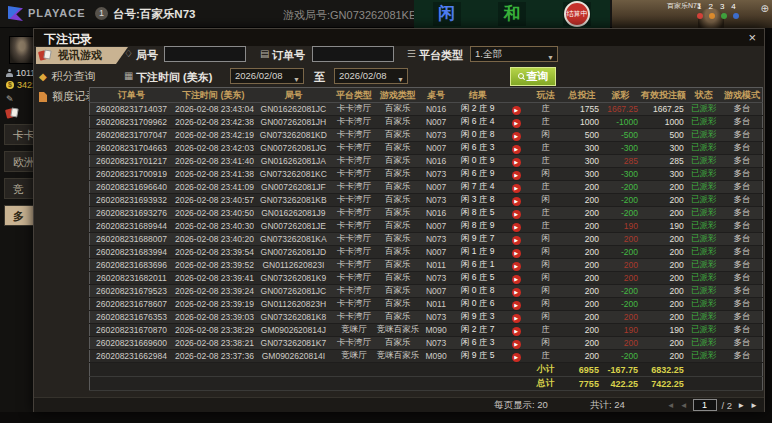 This screenshot has height=423, width=772. Describe the element at coordinates (214, 252) in the screenshot. I see `cell-time: 2026-02-08 23:39:54` at that location.